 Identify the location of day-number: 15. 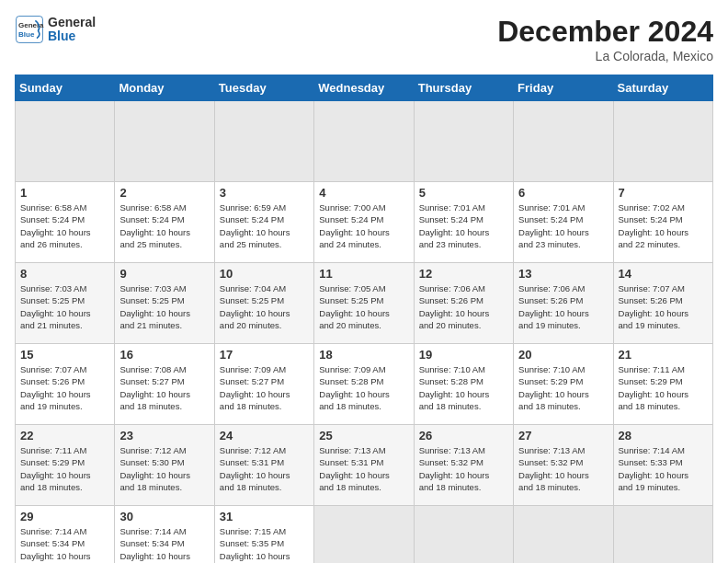
(64, 355).